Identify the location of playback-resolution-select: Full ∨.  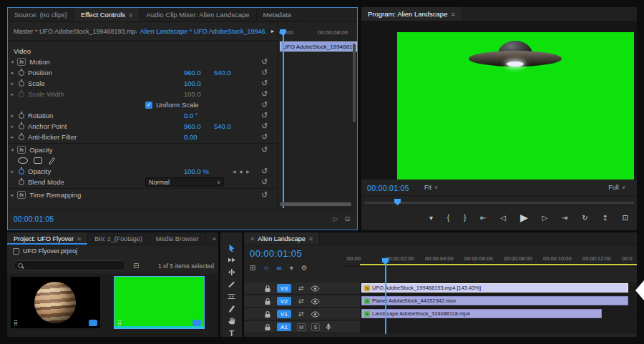
(617, 187).